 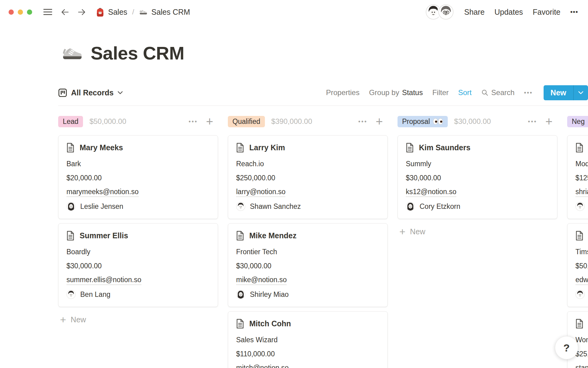 What do you see at coordinates (477, 177) in the screenshot?
I see `column-cards: Kim Saunders Summly $30,000.00 ks12@noti…` at bounding box center [477, 177].